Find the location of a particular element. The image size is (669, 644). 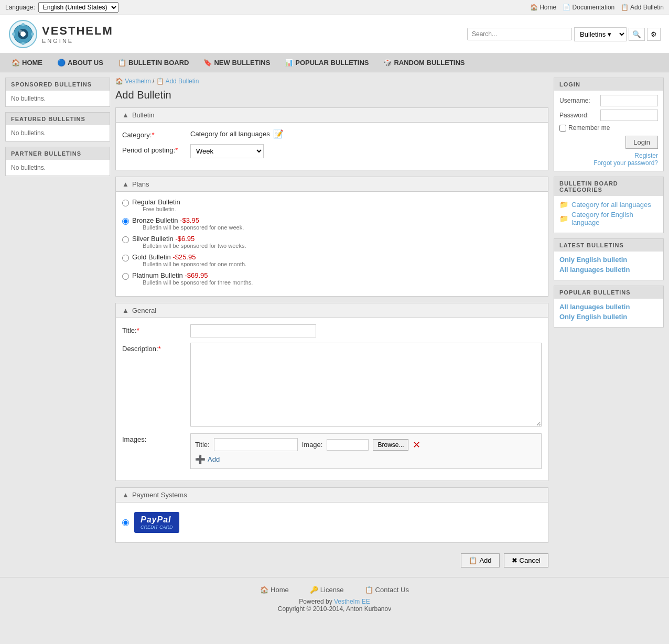

plan-bronze-desc: Bulletin will be sponsored for one week. is located at coordinates (193, 227).